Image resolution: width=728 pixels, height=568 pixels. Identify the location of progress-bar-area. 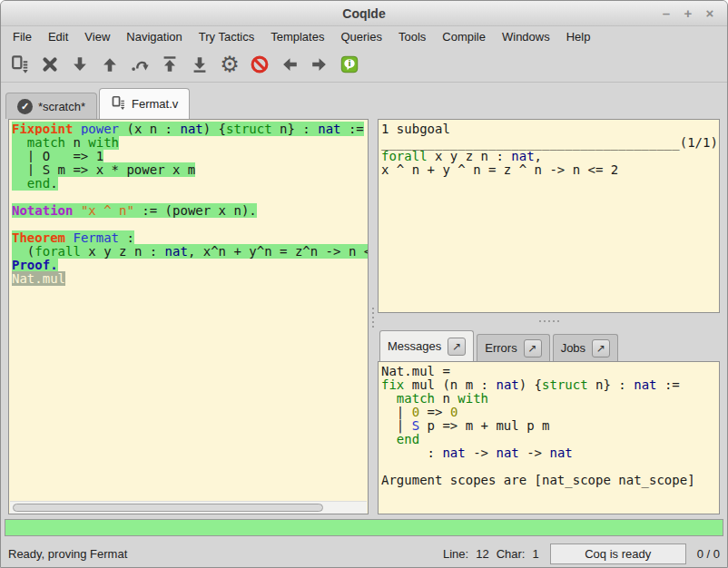
(364, 528).